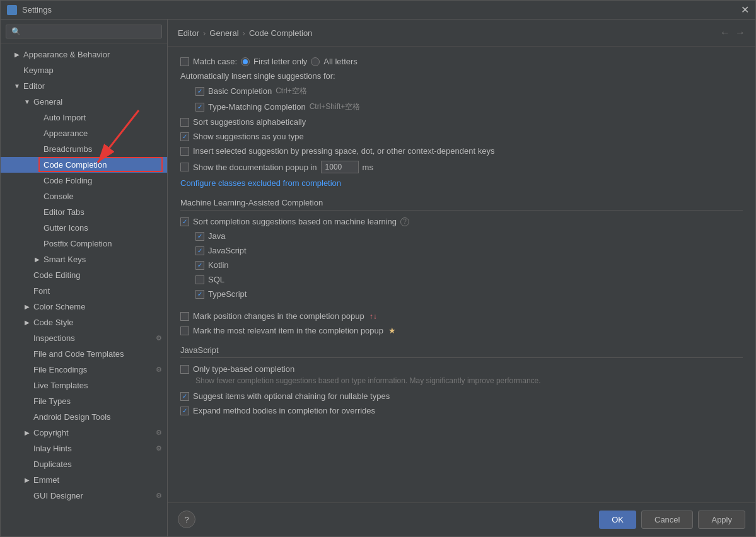  I want to click on help-button: ?, so click(187, 519).